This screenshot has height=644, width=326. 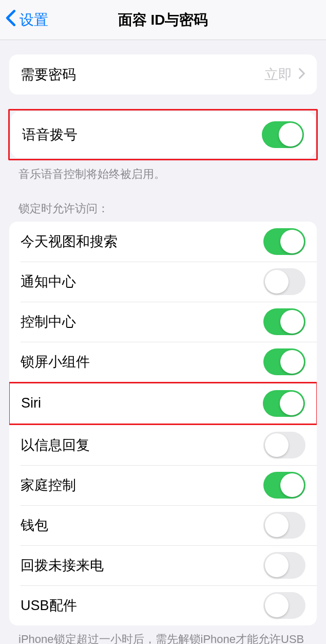 What do you see at coordinates (34, 20) in the screenshot?
I see `back-label: 设置` at bounding box center [34, 20].